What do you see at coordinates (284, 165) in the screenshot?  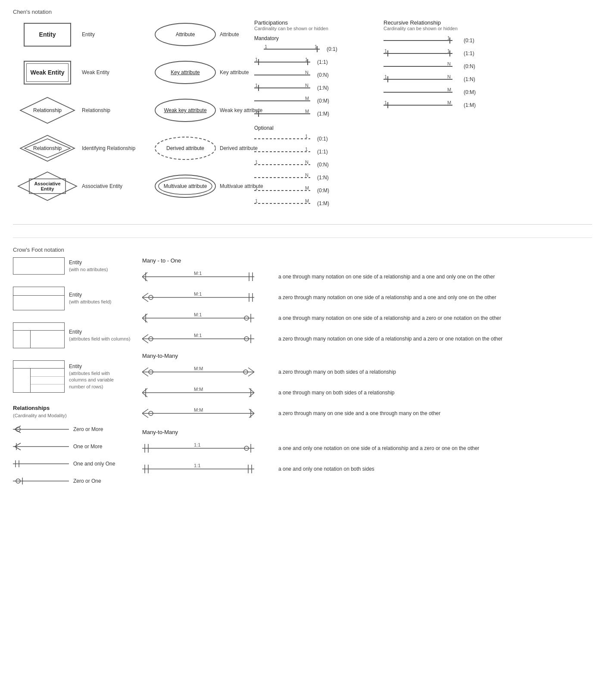 I see `opt-line-2: 1 N` at bounding box center [284, 165].